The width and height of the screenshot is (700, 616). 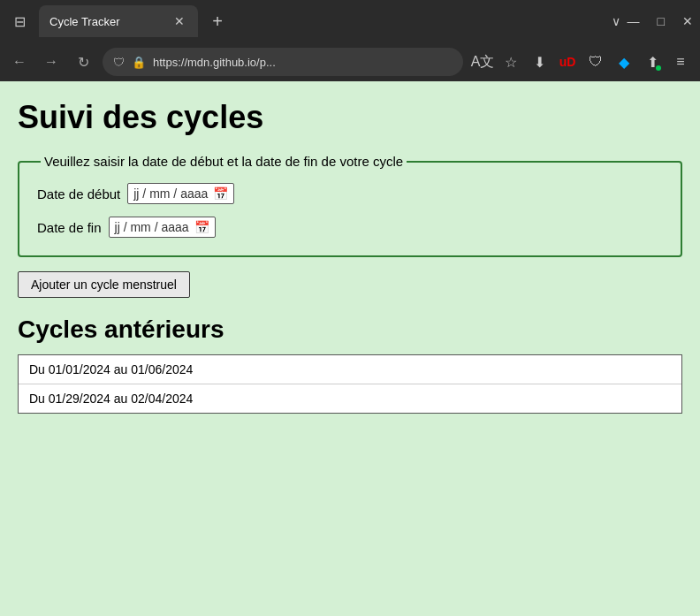 What do you see at coordinates (658, 68) in the screenshot?
I see `green-dot` at bounding box center [658, 68].